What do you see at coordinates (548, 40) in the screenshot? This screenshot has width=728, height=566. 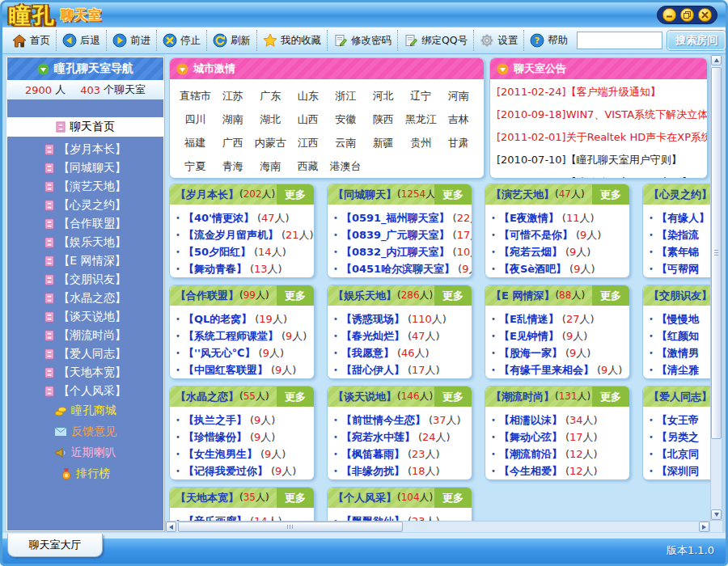 I see `toolbar-button-help: ? 帮助` at bounding box center [548, 40].